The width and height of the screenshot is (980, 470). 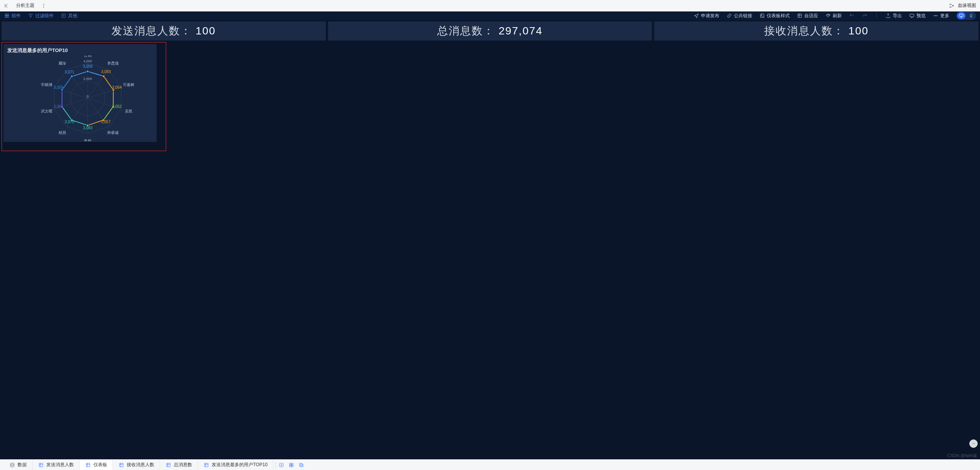 I want to click on toolbar-filter: 过滤组件, so click(x=41, y=16).